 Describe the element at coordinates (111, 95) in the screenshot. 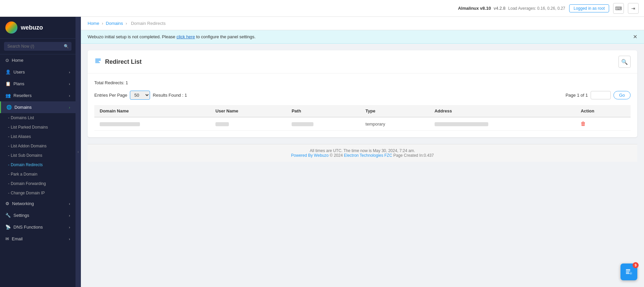

I see `entries-label: Entries Per Page` at that location.